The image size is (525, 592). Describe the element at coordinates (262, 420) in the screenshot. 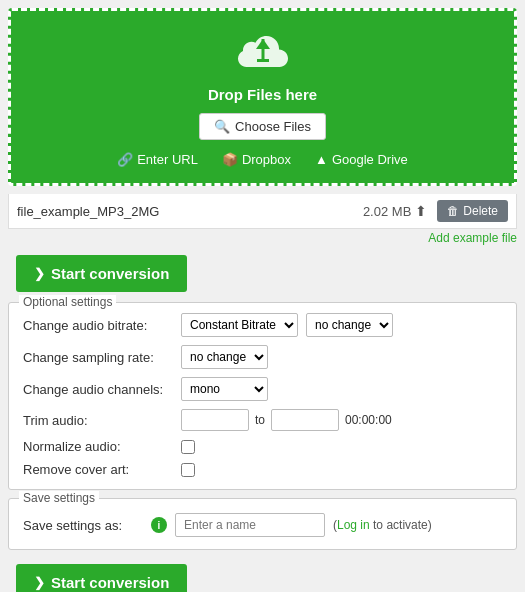

I see `trim-audio-row: Trim audio: to 00:00:00` at that location.